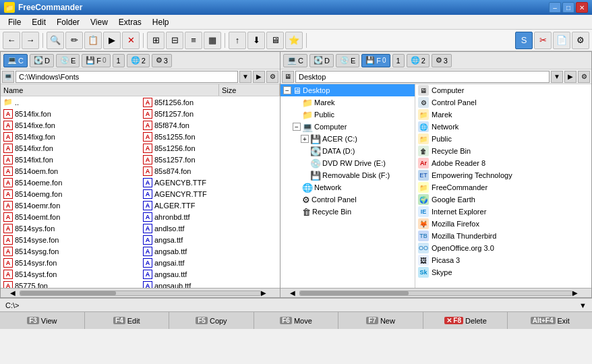 This screenshot has height=364, width=592. What do you see at coordinates (70, 159) in the screenshot?
I see `list-item: A 8514fixt.fon` at bounding box center [70, 159].